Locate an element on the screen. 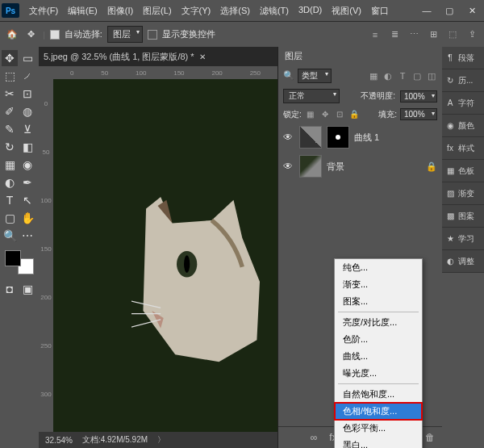 The width and height of the screenshot is (484, 448). menu-item: 选择(S) is located at coordinates (236, 11).